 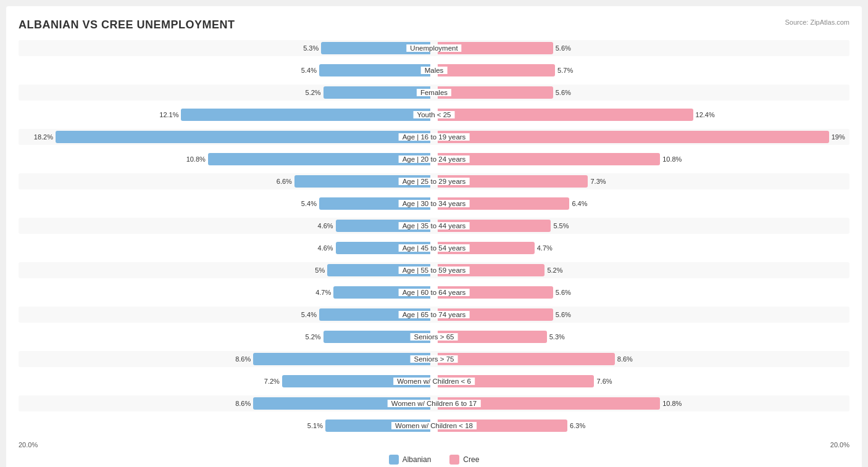 What do you see at coordinates (557, 337) in the screenshot?
I see `cree-value: 5.3%` at bounding box center [557, 337].